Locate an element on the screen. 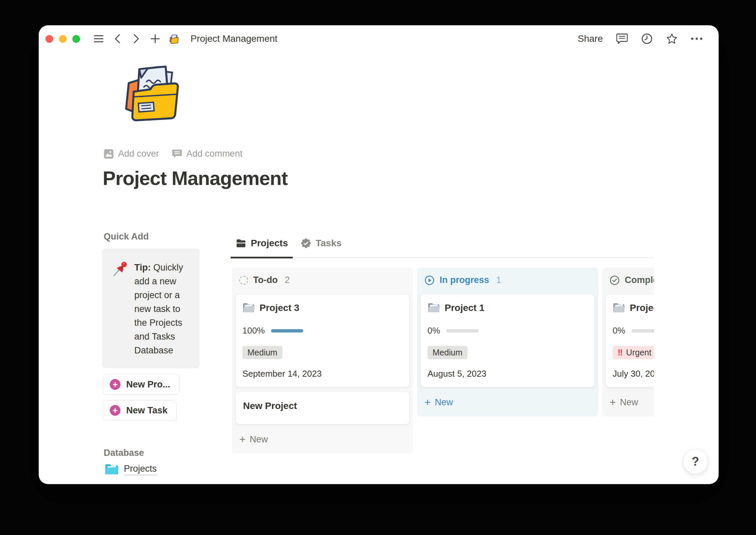 This screenshot has width=756, height=535. column-complete: Complete Project 2 is located at coordinates (628, 342).